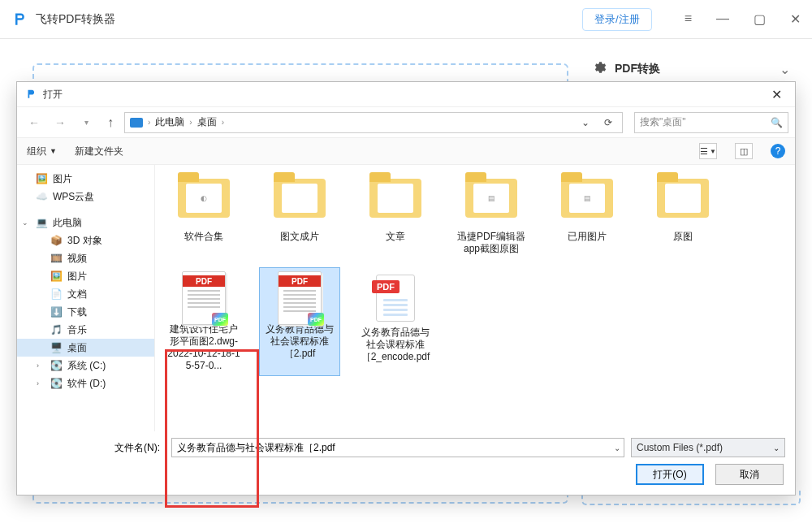  What do you see at coordinates (86, 123) in the screenshot?
I see `nav-recent-icon: ▾` at bounding box center [86, 123].